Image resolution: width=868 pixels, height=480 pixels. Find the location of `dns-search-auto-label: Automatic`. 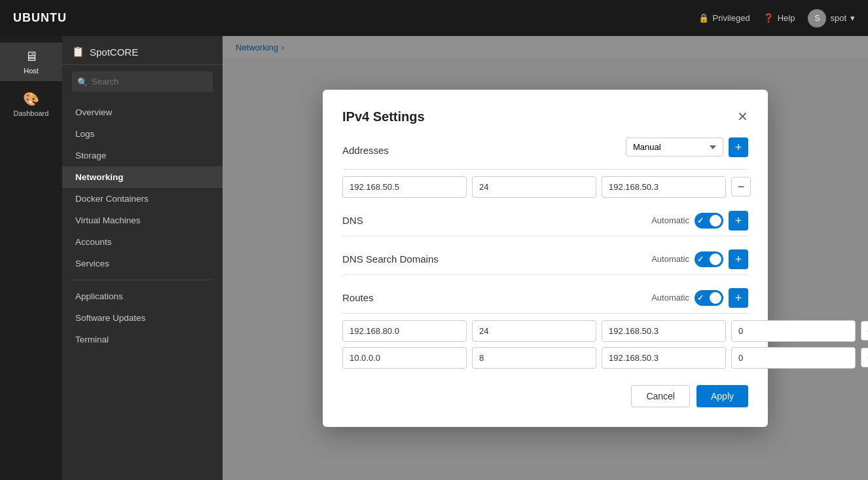

dns-search-auto-label: Automatic is located at coordinates (670, 259).